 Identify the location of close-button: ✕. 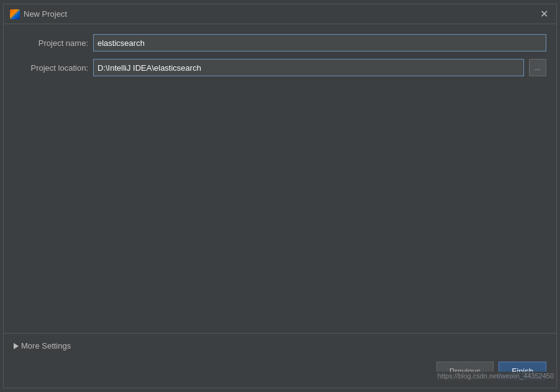
(544, 14).